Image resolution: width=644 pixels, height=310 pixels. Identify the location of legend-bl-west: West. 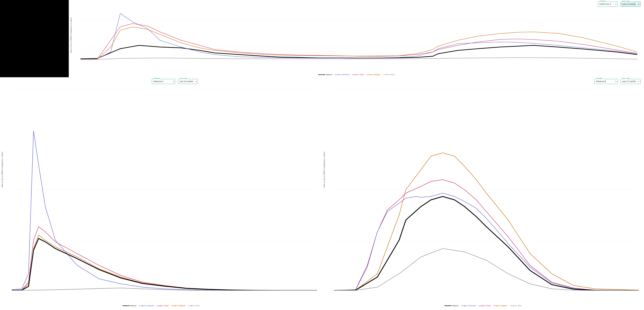
(194, 306).